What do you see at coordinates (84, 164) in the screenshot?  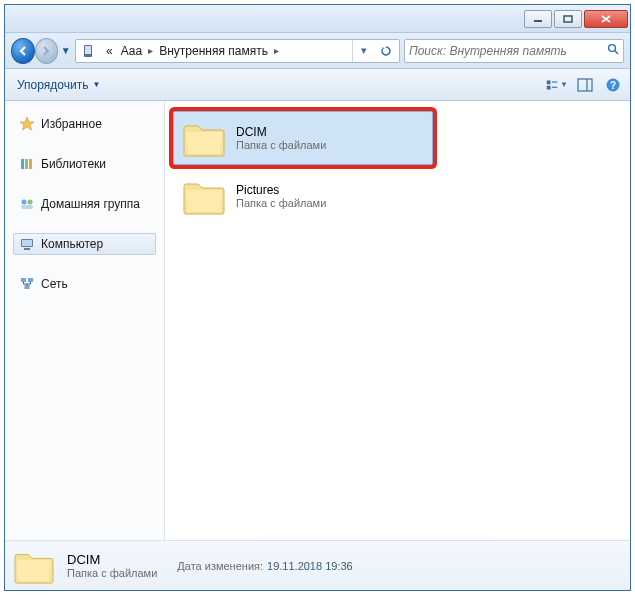 I see `sidebar-libraries: Библиотеки` at bounding box center [84, 164].